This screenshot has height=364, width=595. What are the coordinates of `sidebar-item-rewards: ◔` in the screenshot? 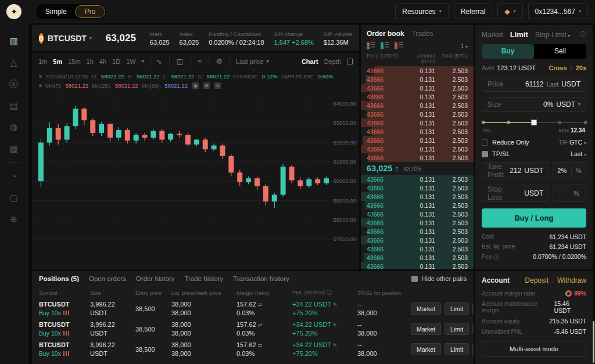 It's located at (14, 176).